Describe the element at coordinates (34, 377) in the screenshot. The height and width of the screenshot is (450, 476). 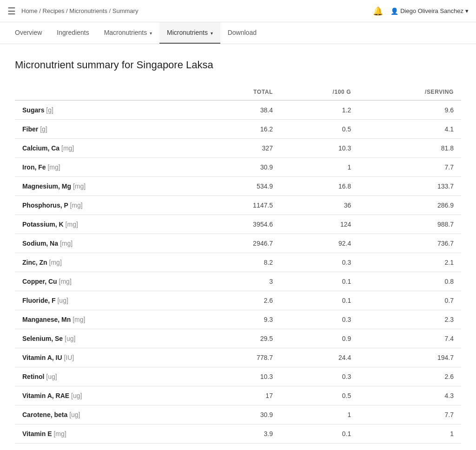
I see `nutrient-name: Retinol` at that location.